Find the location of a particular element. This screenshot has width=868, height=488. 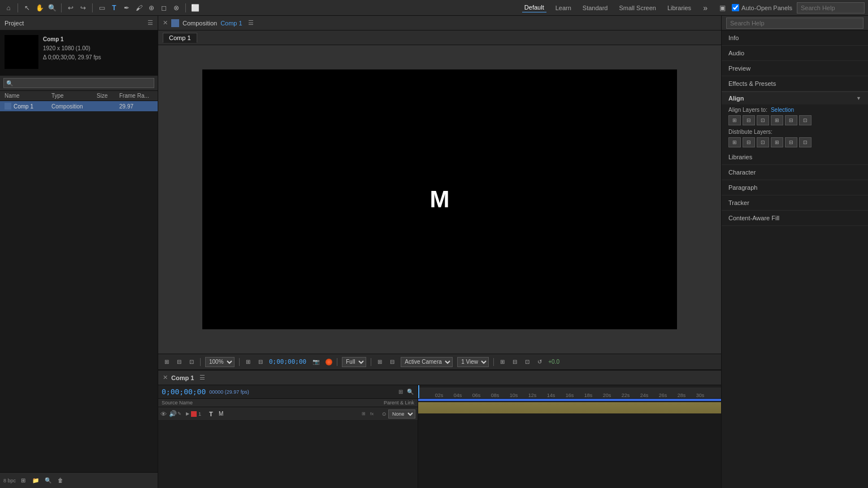

right-panel-item-content-fill: Content-Aware Fill is located at coordinates (795, 218).